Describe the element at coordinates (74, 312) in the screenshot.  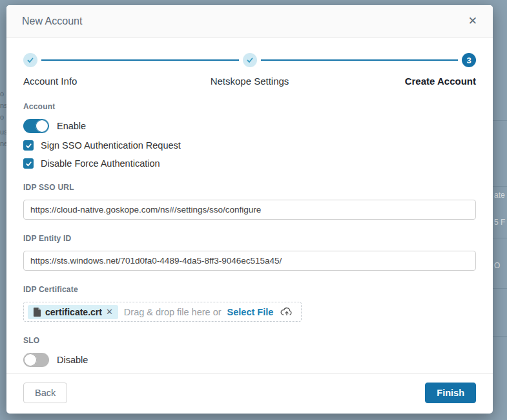
I see `certificate-file-name: certificate.crt` at that location.